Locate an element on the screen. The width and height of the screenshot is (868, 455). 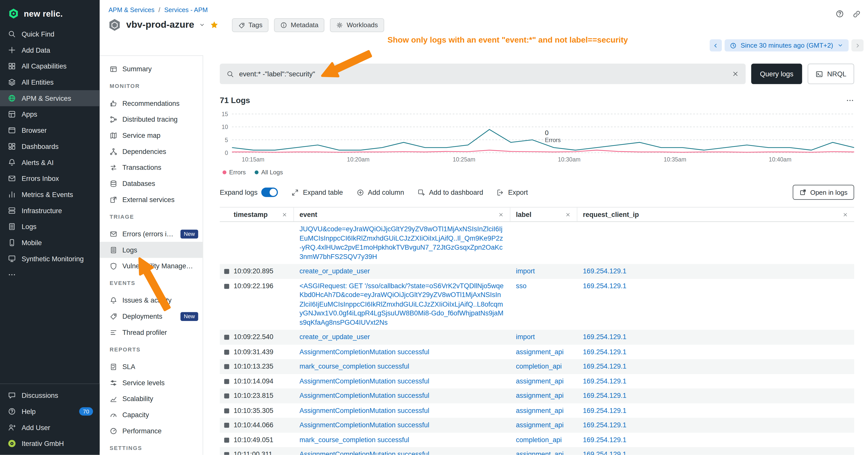
chip-metadata: Metadata is located at coordinates (299, 25).